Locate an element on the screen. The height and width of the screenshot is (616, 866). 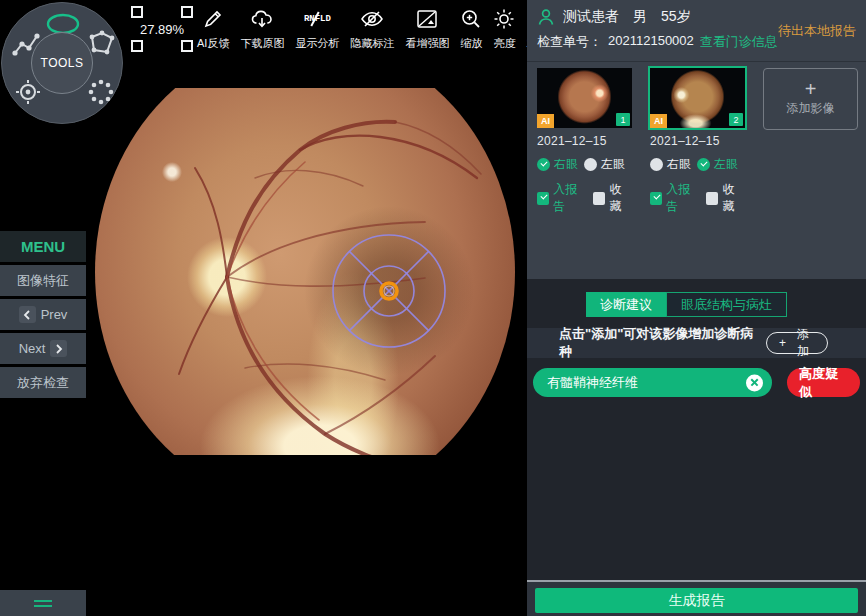
pencil-icon is located at coordinates (213, 19).